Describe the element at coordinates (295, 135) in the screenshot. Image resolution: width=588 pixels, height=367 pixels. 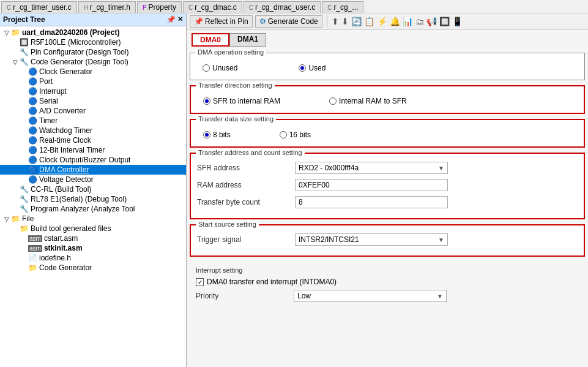
I see `radio-16bits: 16 bits` at that location.